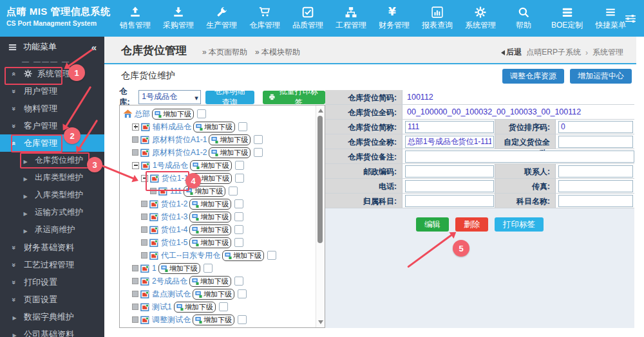 The image size is (644, 337). Describe the element at coordinates (52, 126) in the screenshot. I see `sidebar-item: »客户管理` at that location.